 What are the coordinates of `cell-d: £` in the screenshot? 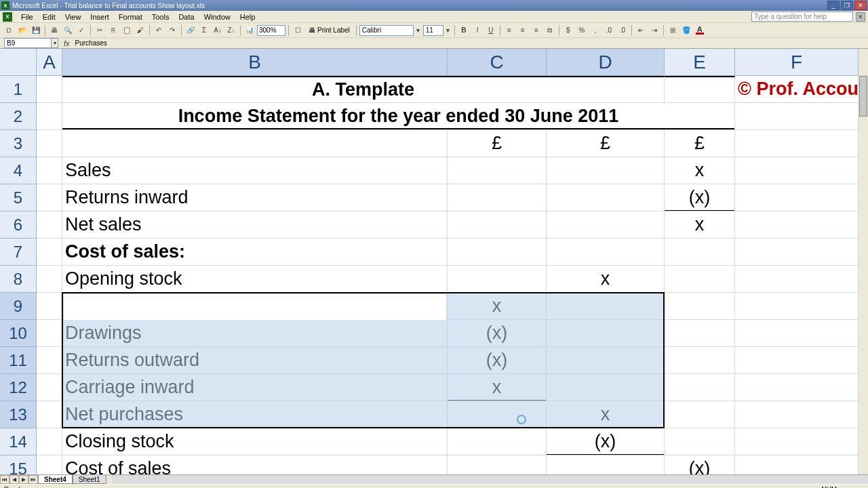 It's located at (606, 144).